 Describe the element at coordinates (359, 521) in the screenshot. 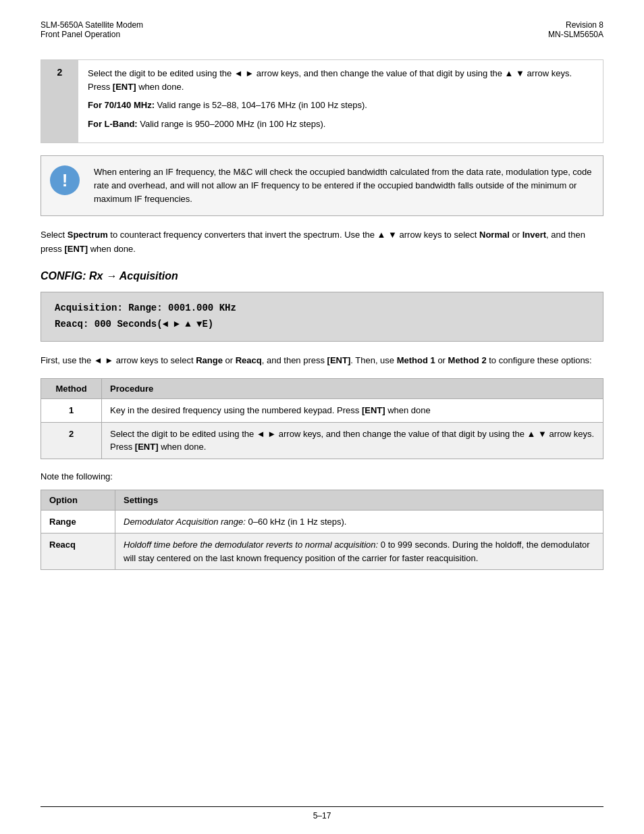

I see `range-settings: Demodulator Acquisition range: 0–60 kHz …` at that location.